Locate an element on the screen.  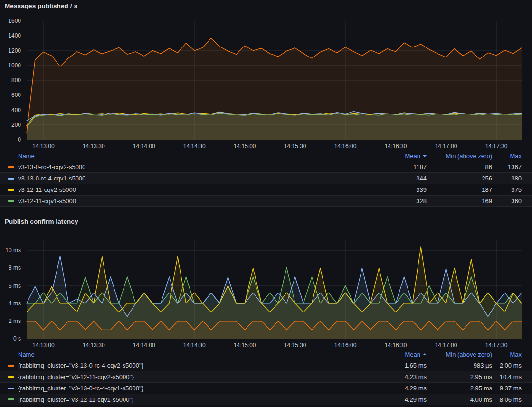
series-name: v3-13-0-rc-4-cqv1-s5000 is located at coordinates (194, 179).